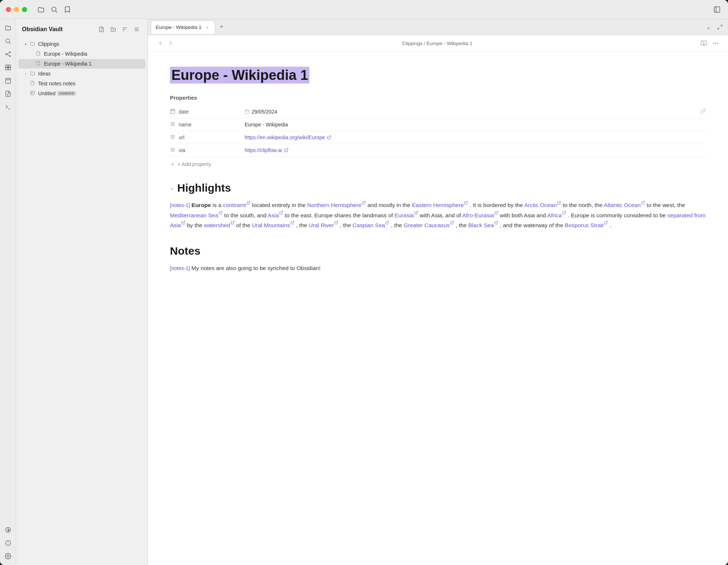  What do you see at coordinates (101, 29) in the screenshot?
I see `new-note-button` at bounding box center [101, 29].